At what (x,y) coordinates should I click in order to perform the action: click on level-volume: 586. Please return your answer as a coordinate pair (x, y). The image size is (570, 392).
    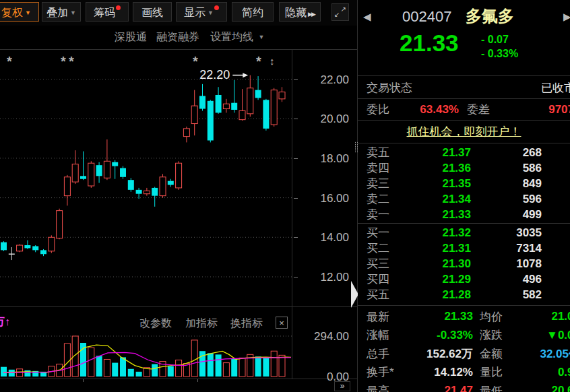
    Looking at the image, I should click on (507, 168).